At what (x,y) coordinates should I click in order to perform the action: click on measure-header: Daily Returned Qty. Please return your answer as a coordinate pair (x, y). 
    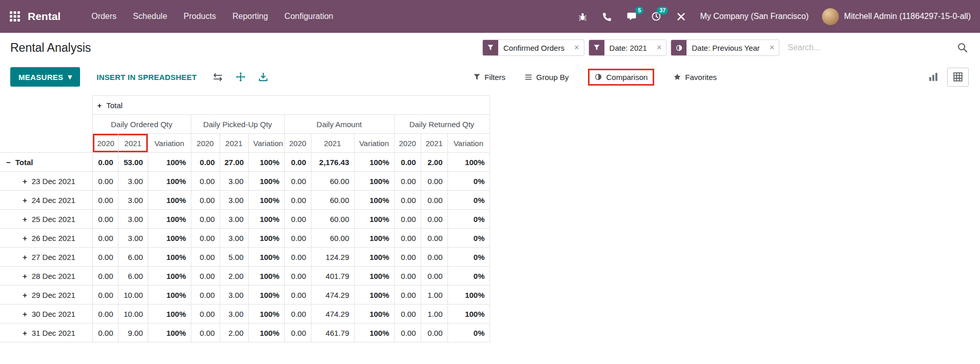
    Looking at the image, I should click on (442, 124).